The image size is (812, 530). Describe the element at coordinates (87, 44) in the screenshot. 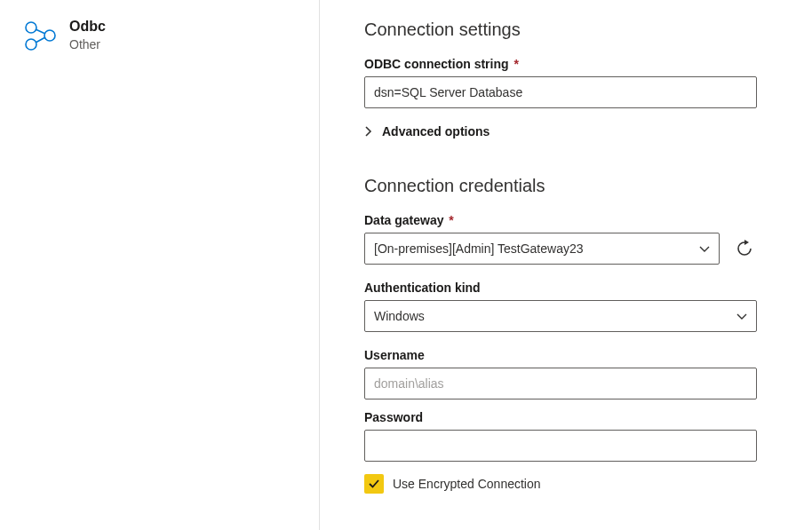

I see `connector-subtitle: Other` at that location.